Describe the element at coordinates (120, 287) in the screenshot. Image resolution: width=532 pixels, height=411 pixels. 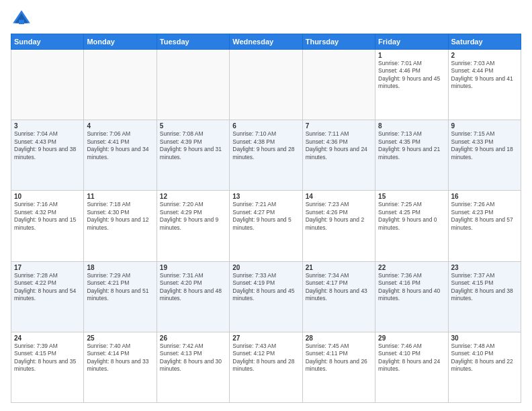
I see `day-info: Sunrise: 7:29 AM Sunset: 4:21 PM Dayligh…` at that location.